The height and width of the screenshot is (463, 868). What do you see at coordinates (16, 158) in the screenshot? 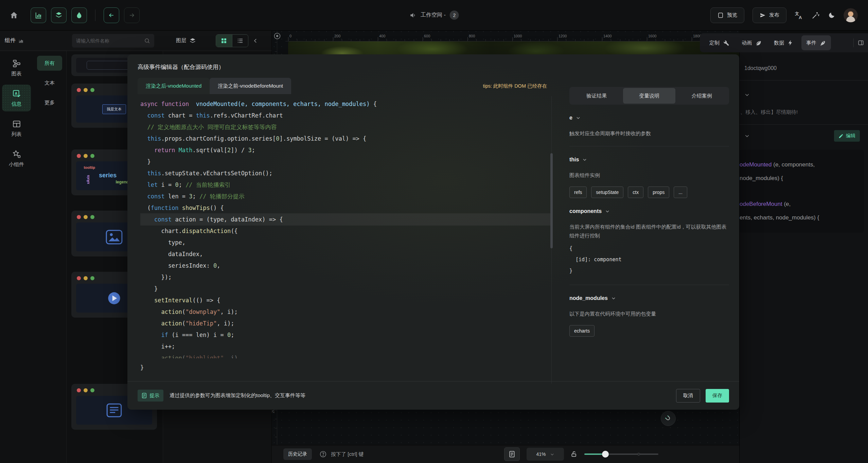
I see `sidebar-item-widgets: 小组件` at bounding box center [16, 158].